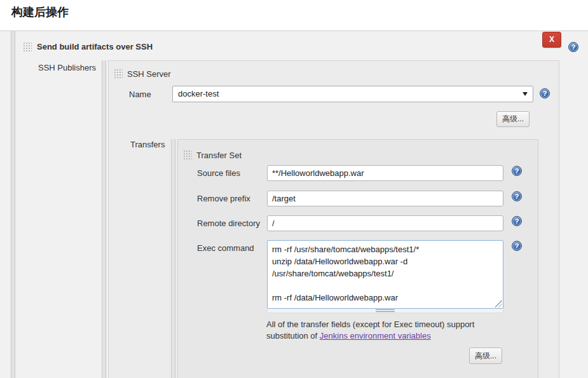  Describe the element at coordinates (198, 94) in the screenshot. I see `ssh-server-name-value: docker-test` at that location.